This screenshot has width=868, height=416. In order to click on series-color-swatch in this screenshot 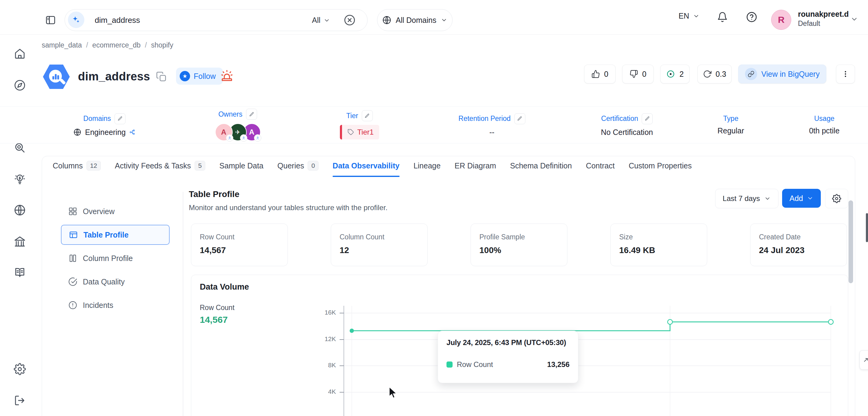, I will do `click(450, 364)`.